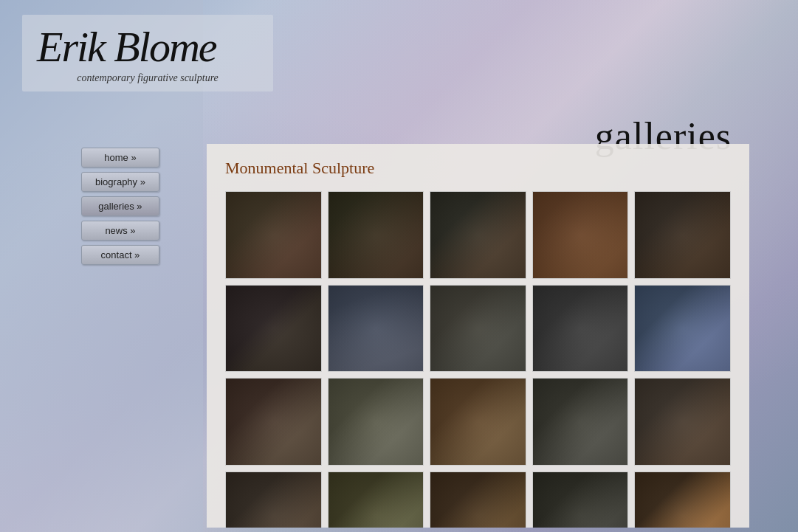  I want to click on gallery-grid-row1, so click(478, 235).